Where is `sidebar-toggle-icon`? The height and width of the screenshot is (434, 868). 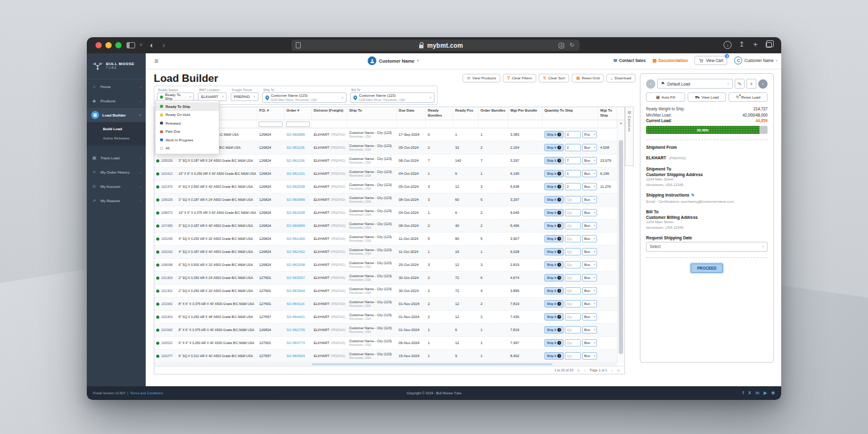
sidebar-toggle-icon is located at coordinates (131, 45).